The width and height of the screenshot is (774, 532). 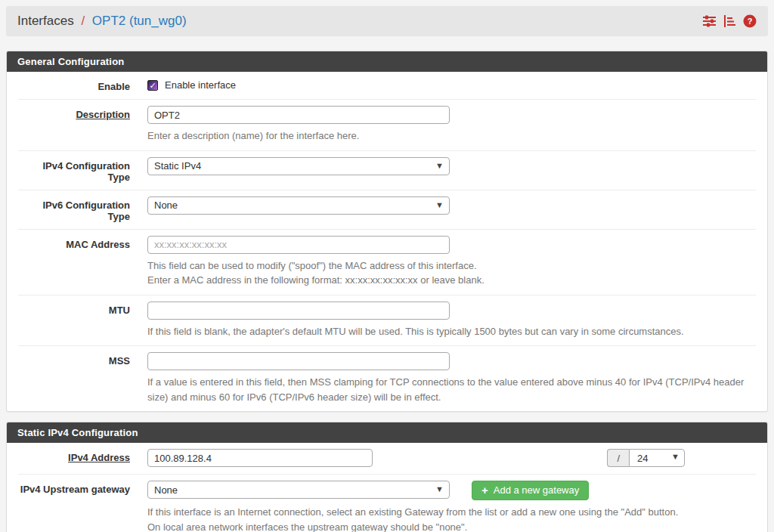 I want to click on mac-address-help-line2: Enter a MAC address in the following for…, so click(x=316, y=280).